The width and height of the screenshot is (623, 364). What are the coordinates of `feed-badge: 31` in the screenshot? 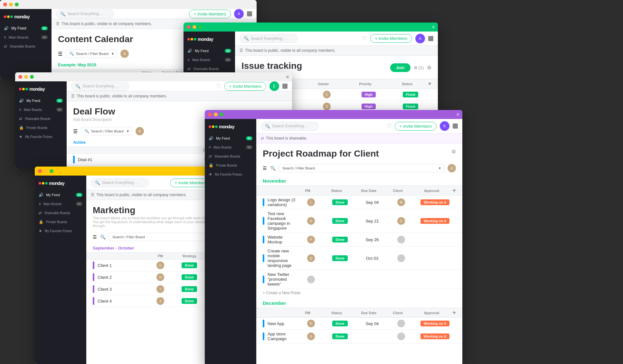 It's located at (44, 28).